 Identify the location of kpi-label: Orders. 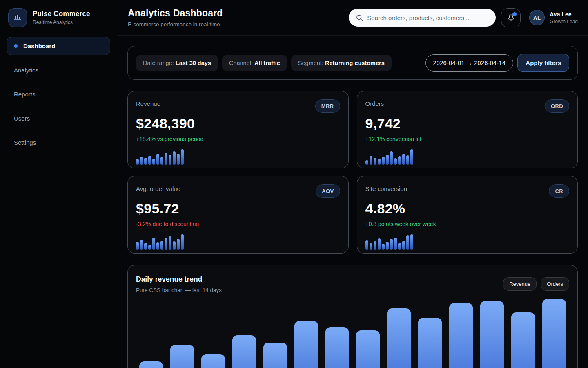
(375, 104).